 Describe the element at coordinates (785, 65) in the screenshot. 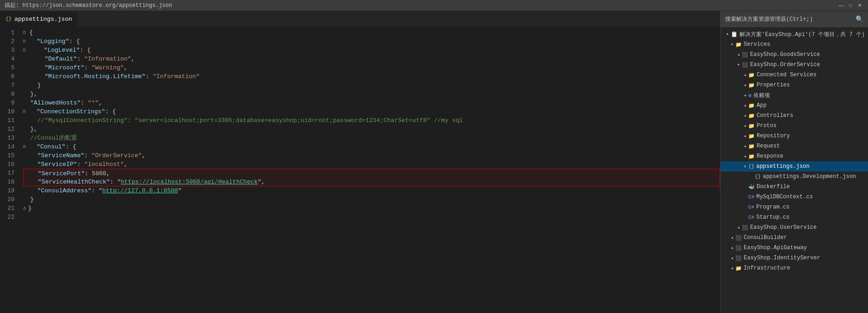

I see `tree-item-label-order-service: EasyShop.OrderService` at that location.